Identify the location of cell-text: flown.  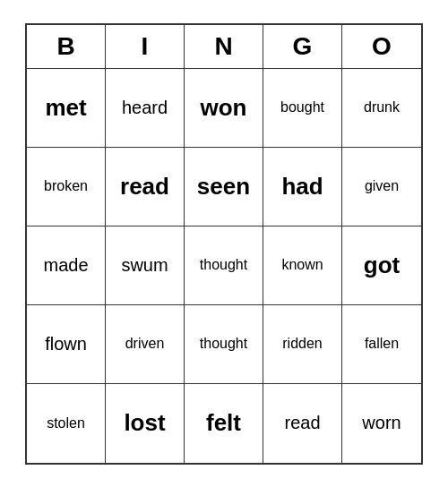
(66, 344).